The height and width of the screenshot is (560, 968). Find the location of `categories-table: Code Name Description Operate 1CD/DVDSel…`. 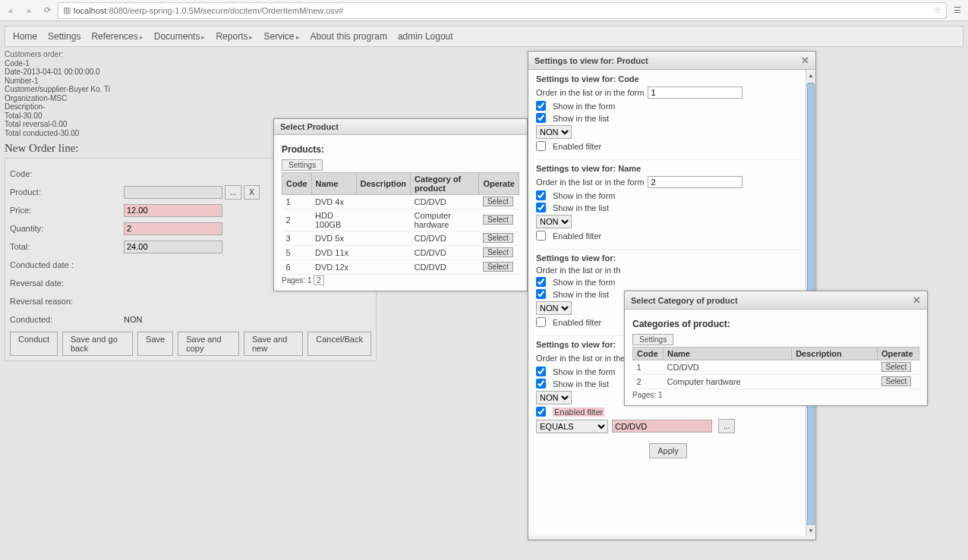

categories-table: Code Name Description Operate 1CD/DVDSel… is located at coordinates (776, 368).